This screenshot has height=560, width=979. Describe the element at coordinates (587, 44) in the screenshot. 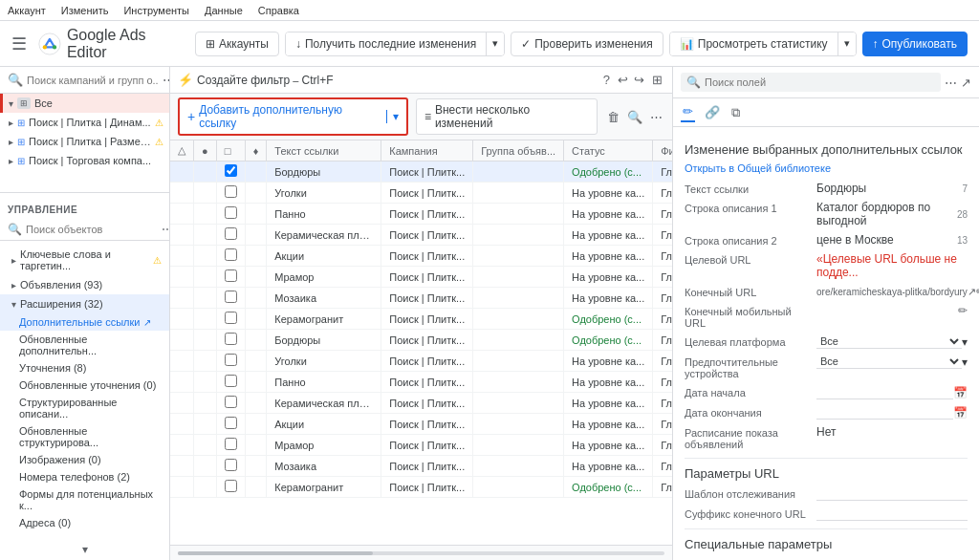

I see `check-changes-button: ✓ Проверить изменения` at that location.